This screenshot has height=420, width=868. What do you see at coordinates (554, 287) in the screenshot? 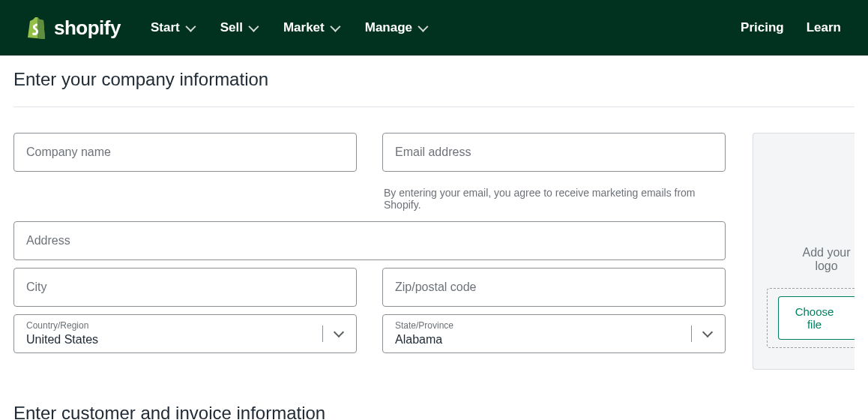
I see `zip-input` at bounding box center [554, 287].